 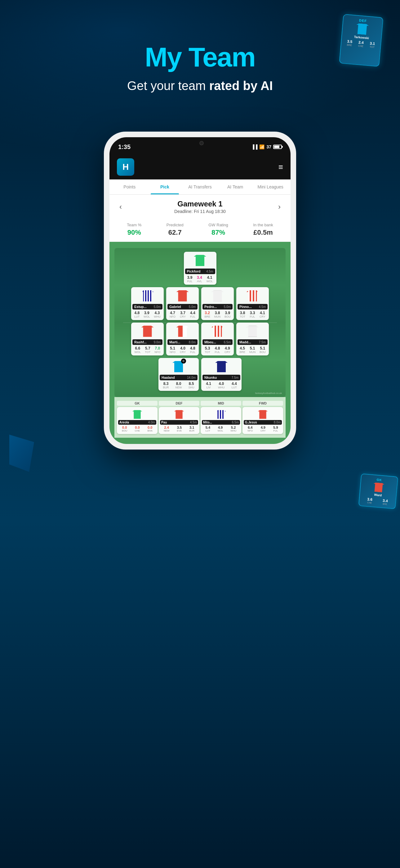 I want to click on pitch-container: Pickford 4.5m 3.9 FUL 3.4 AVL, so click(x=200, y=343).